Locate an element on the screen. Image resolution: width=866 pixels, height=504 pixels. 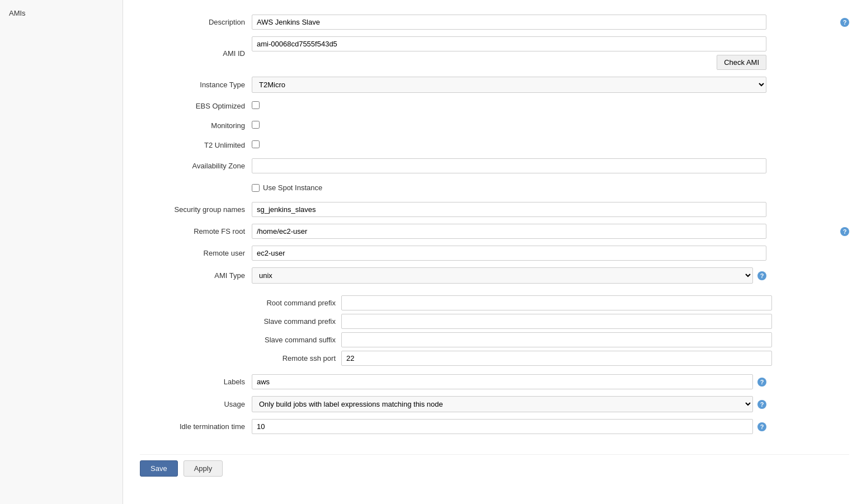
slave-command-suffix-input is located at coordinates (557, 340).